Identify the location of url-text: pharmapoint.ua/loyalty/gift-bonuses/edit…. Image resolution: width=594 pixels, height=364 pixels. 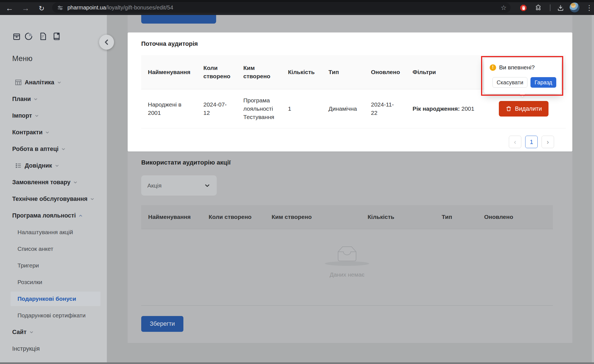
(120, 8).